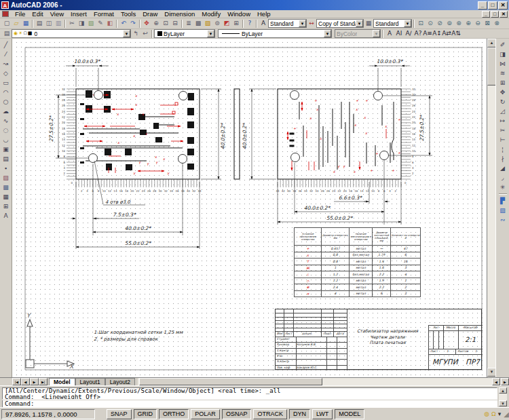 The height and width of the screenshot is (420, 509). Describe the element at coordinates (57, 14) in the screenshot. I see `menu-view: View` at that location.